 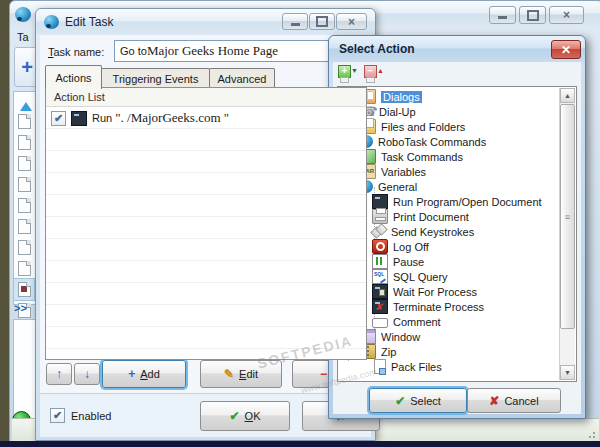 What do you see at coordinates (73, 78) in the screenshot?
I see `tab-actions-label: Actions` at bounding box center [73, 78].